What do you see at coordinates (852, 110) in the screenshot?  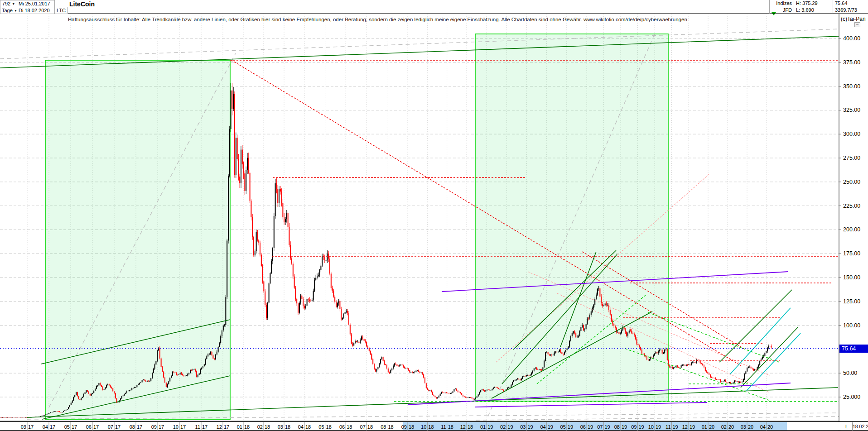 I see `svg-text: 325.00` at bounding box center [852, 110].